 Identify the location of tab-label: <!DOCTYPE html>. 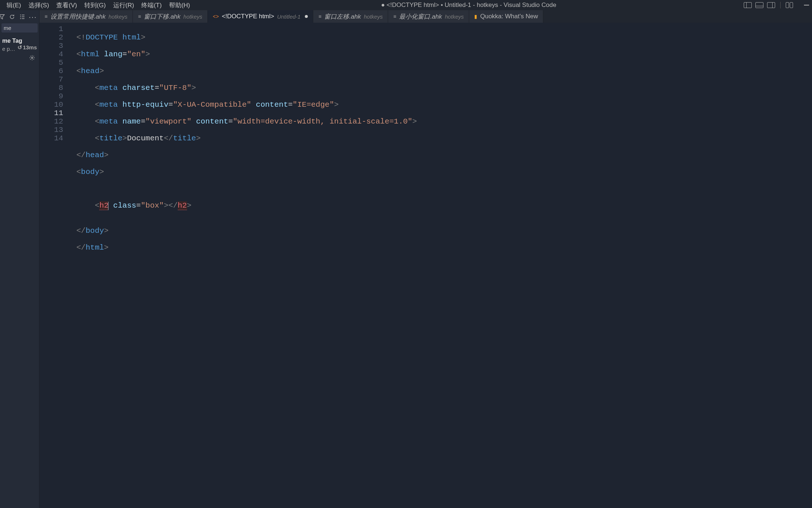
(248, 16).